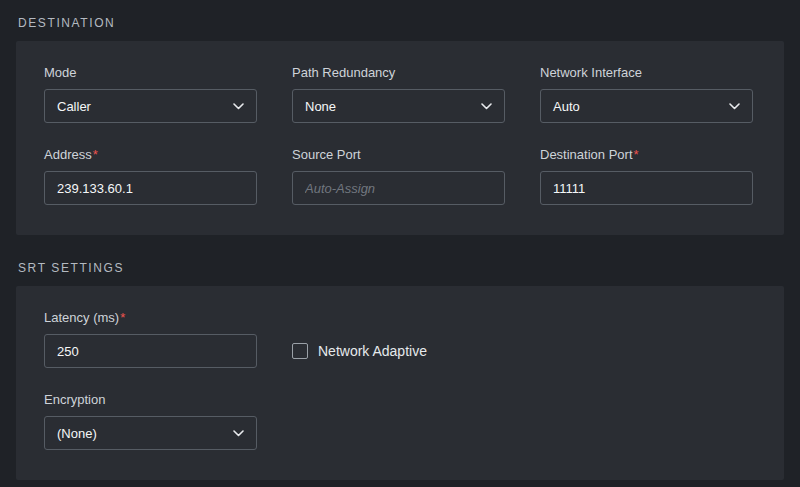 The width and height of the screenshot is (800, 487). What do you see at coordinates (150, 176) in the screenshot?
I see `address-field: Address*` at bounding box center [150, 176].